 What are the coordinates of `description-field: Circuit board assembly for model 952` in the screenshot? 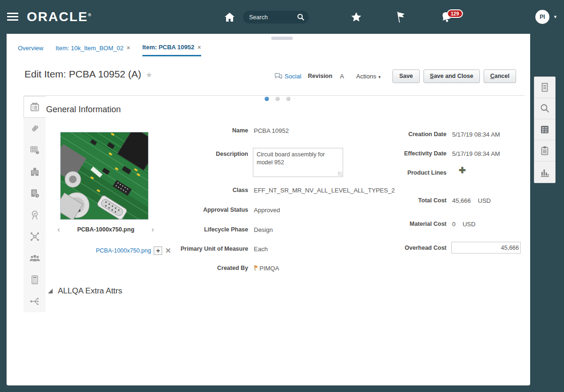 It's located at (298, 162).